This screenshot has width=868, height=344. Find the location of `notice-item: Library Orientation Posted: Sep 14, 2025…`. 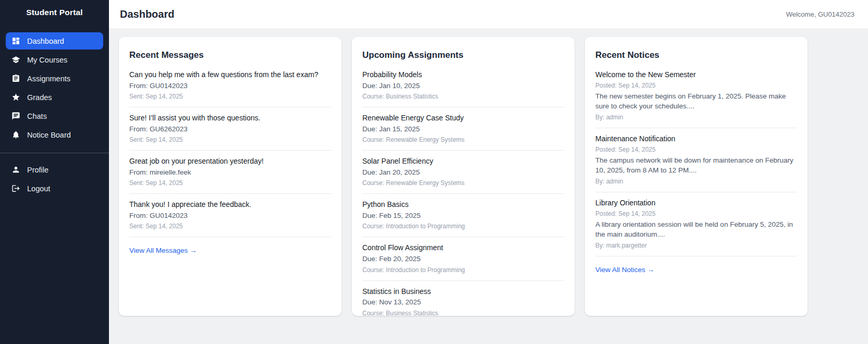

notice-item: Library Orientation Posted: Sep 14, 2025… is located at coordinates (696, 224).